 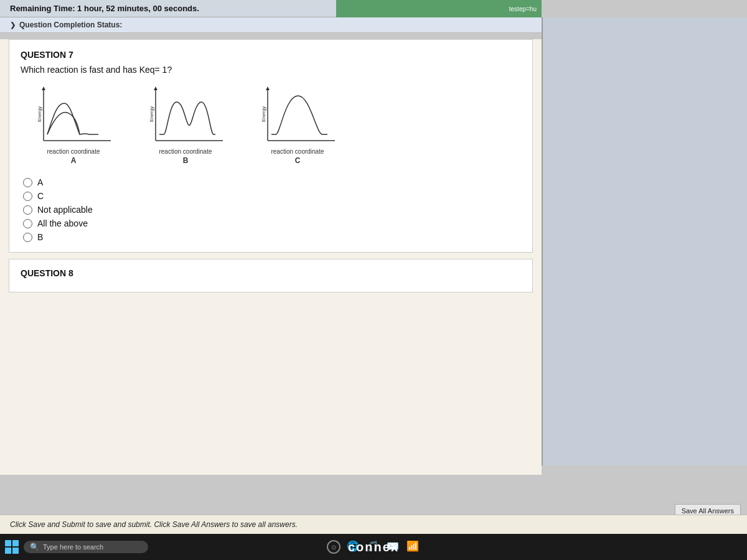 What do you see at coordinates (272, 196) in the screenshot?
I see `option-c: C` at bounding box center [272, 196].